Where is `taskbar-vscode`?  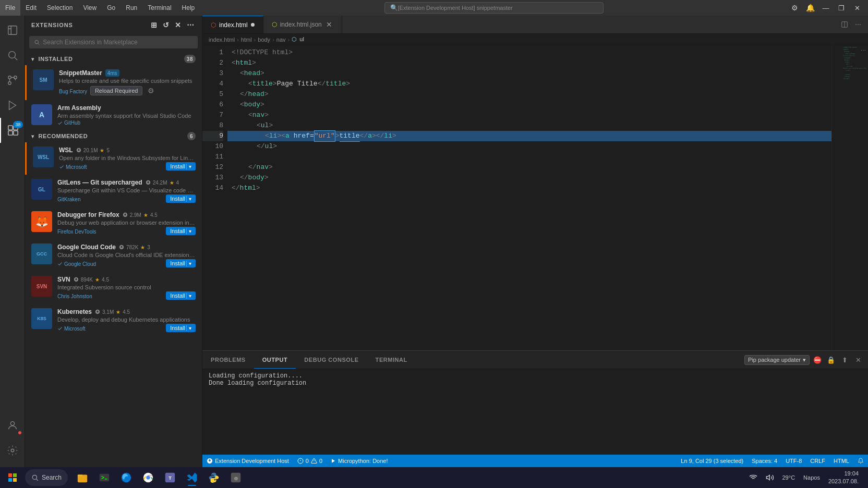
taskbar-vscode is located at coordinates (192, 478).